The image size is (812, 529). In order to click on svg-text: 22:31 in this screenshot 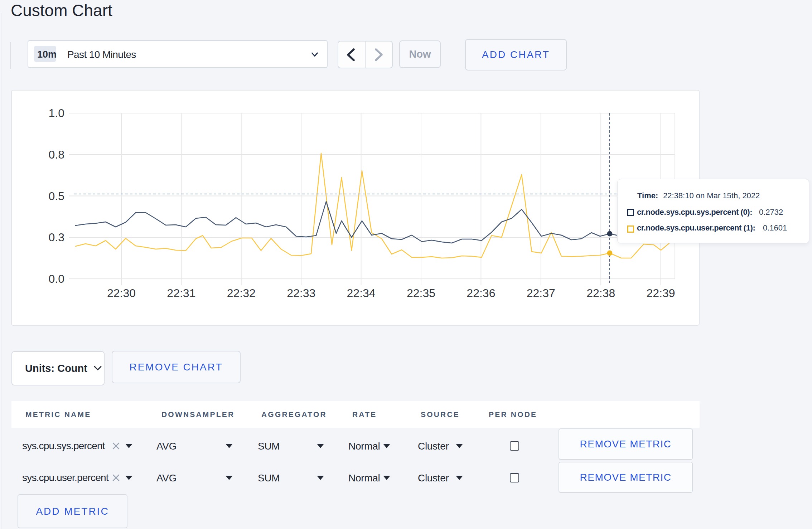, I will do `click(181, 293)`.